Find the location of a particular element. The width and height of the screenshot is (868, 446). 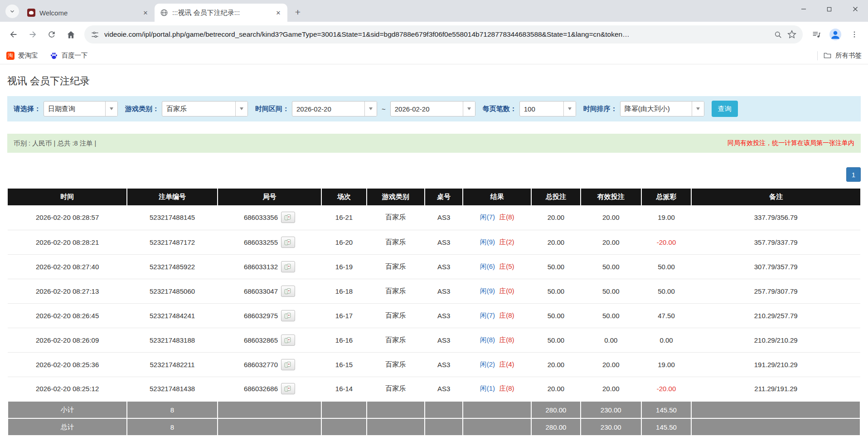

tab-bet-record: :::视讯 会员下注纪录::: ✕ is located at coordinates (221, 13).